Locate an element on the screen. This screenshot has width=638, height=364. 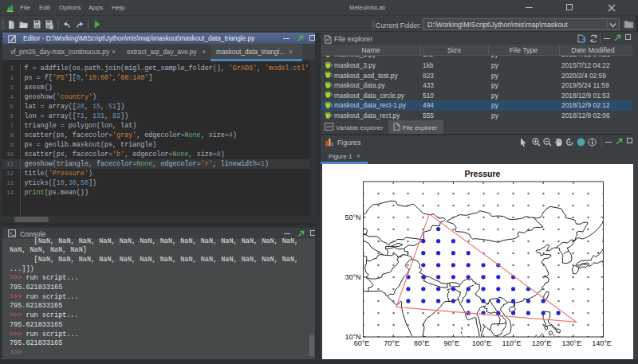
svg-text: 130°E is located at coordinates (573, 343).